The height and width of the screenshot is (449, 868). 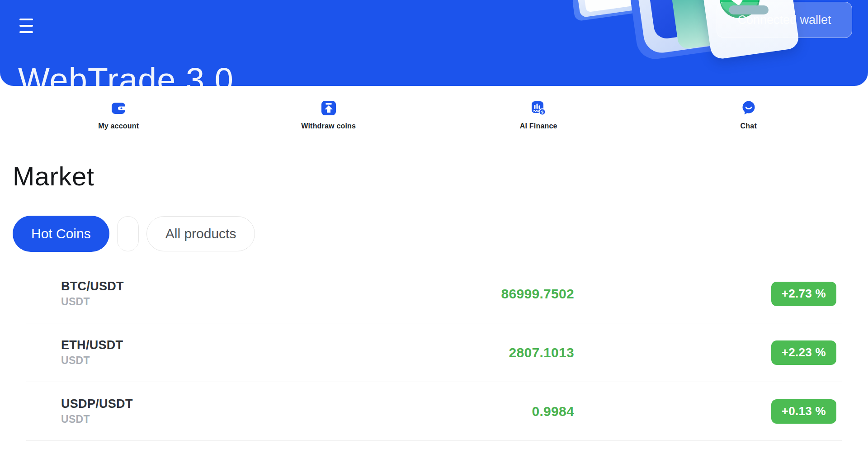 What do you see at coordinates (424, 411) in the screenshot?
I see `pair-price: 0.9984` at bounding box center [424, 411].